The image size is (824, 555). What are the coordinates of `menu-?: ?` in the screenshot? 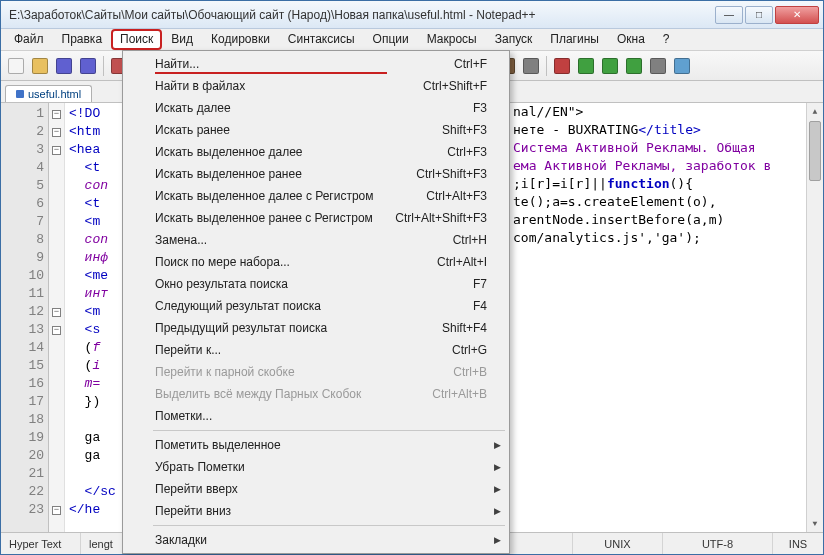 It's located at (666, 40).